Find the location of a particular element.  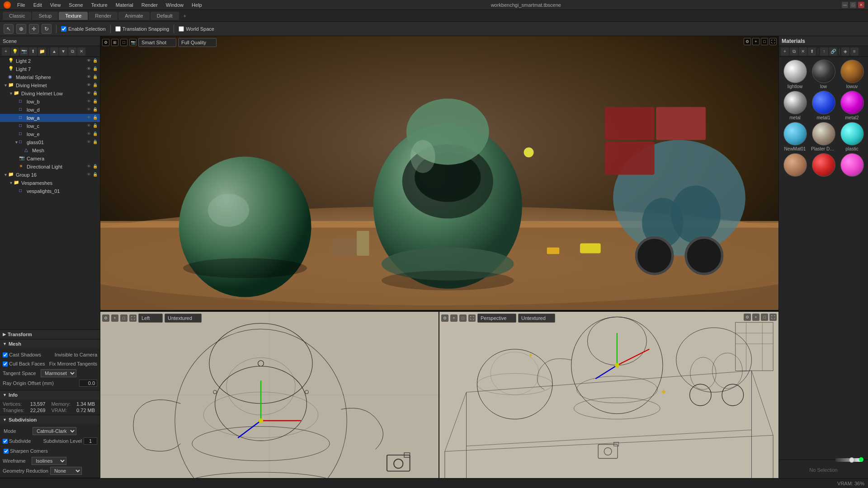

menu-view: View is located at coordinates (56, 5).